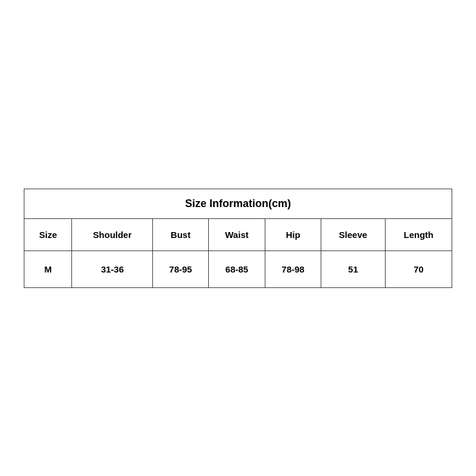 Image resolution: width=476 pixels, height=476 pixels. What do you see at coordinates (418, 234) in the screenshot?
I see `col-header-length: Length` at bounding box center [418, 234].